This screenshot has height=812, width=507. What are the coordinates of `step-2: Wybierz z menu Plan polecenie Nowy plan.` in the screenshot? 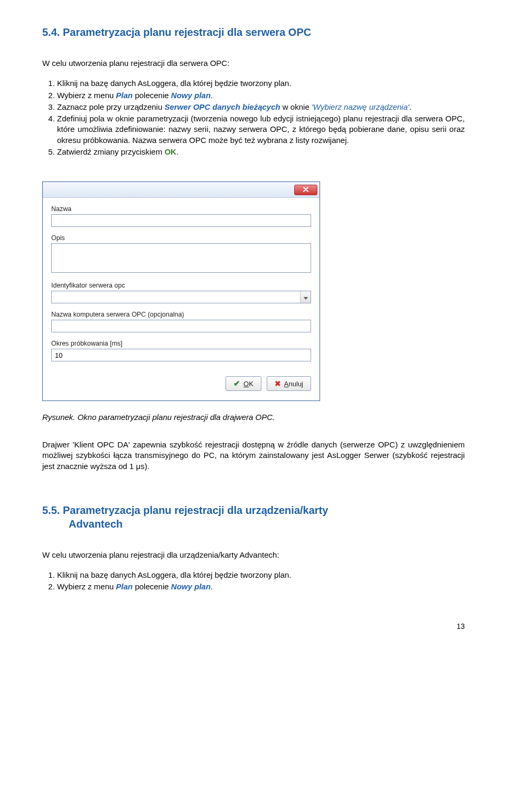 It's located at (261, 95).